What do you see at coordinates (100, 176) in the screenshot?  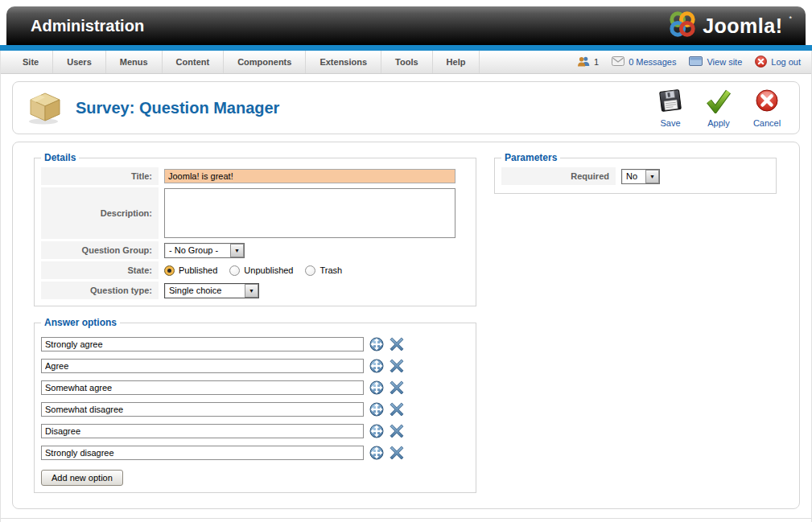 I see `title-label: Title:` at bounding box center [100, 176].